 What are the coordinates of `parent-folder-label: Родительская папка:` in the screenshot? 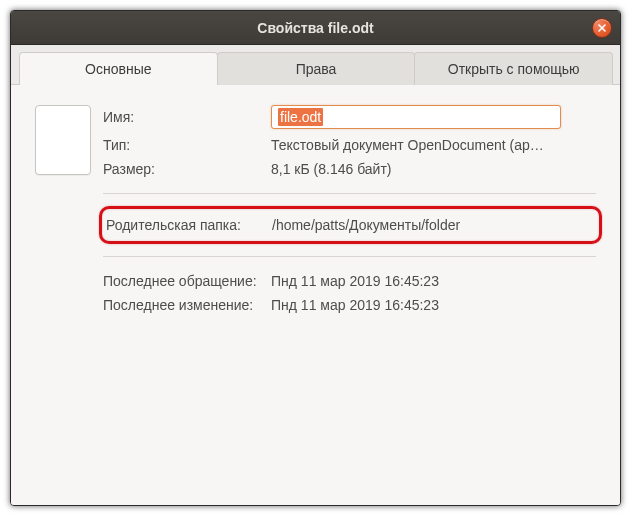 It's located at (188, 225).